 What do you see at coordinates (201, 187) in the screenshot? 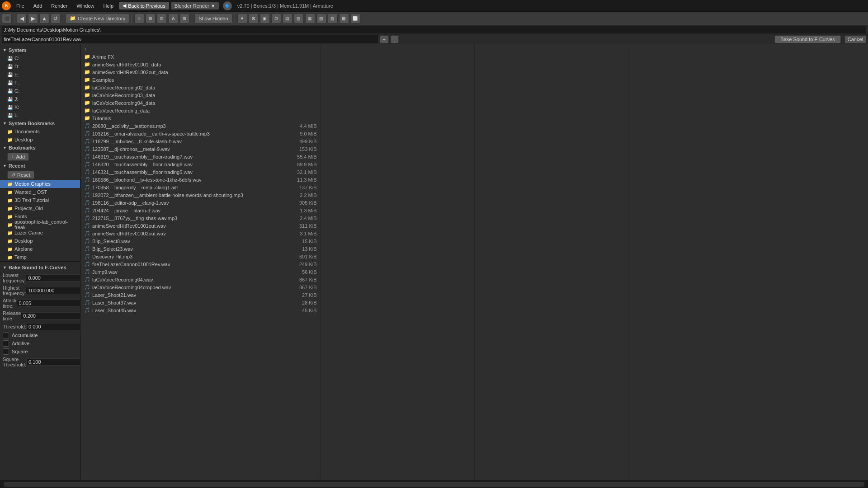
I see `audio-file-8: 🎵 170958__timgormly__metal-clang1.aiff 1…` at bounding box center [201, 187].